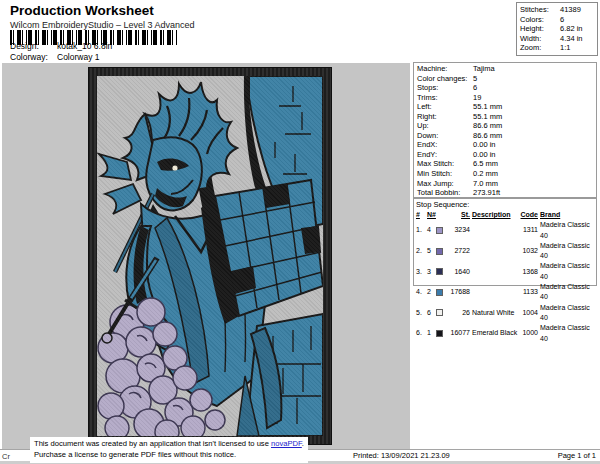  What do you see at coordinates (577, 456) in the screenshot?
I see `page-number: Page 1 of 1` at bounding box center [577, 456].